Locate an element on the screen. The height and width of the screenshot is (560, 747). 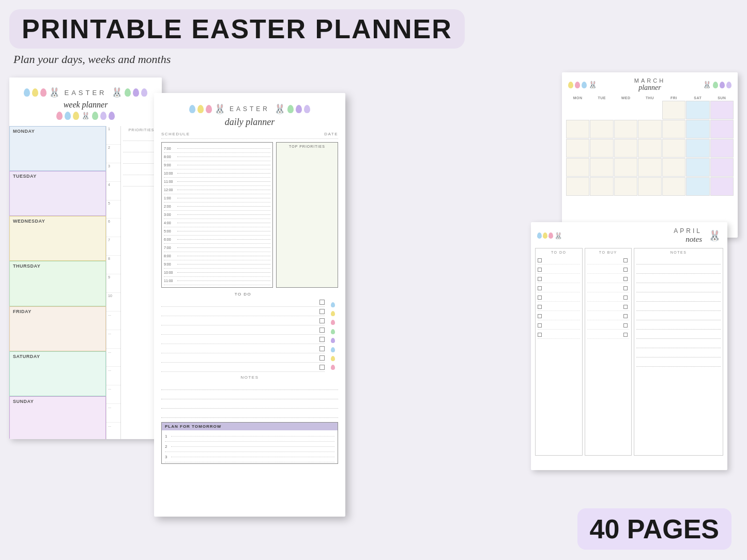
num-dots3: ... is located at coordinates (114, 358).